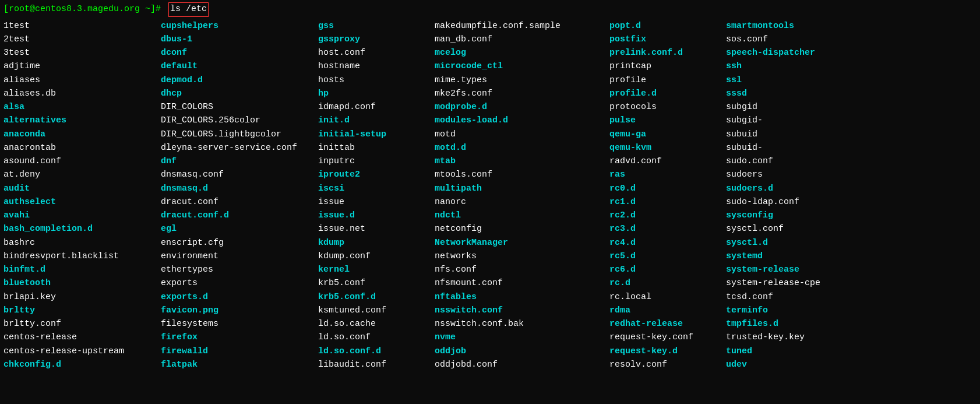 The height and width of the screenshot is (404, 980). Describe the element at coordinates (522, 40) in the screenshot. I see `file-entry: man_db.conf` at that location.